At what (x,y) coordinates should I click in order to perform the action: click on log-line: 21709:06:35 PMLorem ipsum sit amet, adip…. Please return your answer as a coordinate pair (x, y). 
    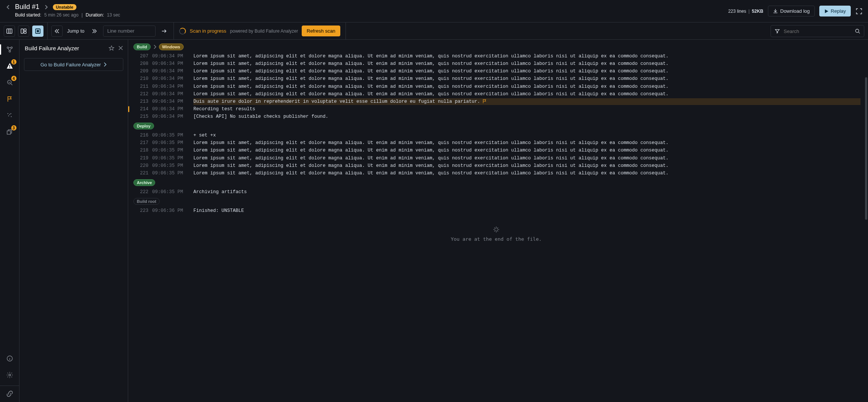
    Looking at the image, I should click on (496, 143).